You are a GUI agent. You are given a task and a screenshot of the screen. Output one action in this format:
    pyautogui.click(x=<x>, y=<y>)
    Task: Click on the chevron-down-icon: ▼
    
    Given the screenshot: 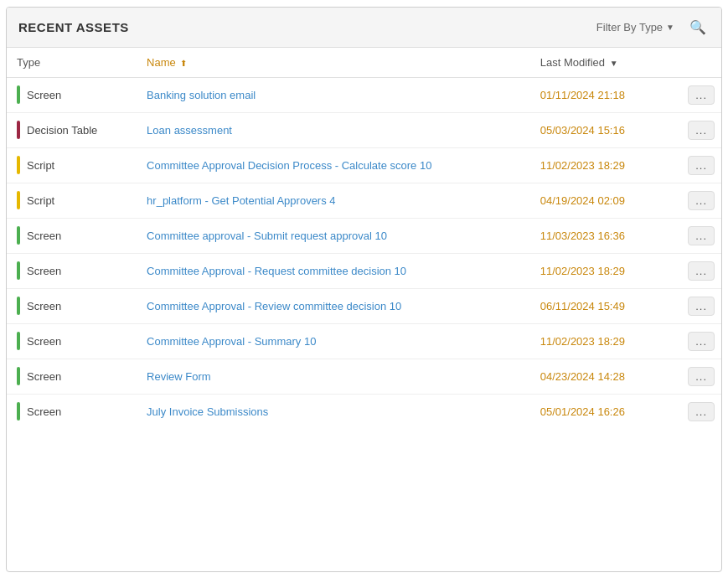 What is the action you would take?
    pyautogui.click(x=670, y=27)
    